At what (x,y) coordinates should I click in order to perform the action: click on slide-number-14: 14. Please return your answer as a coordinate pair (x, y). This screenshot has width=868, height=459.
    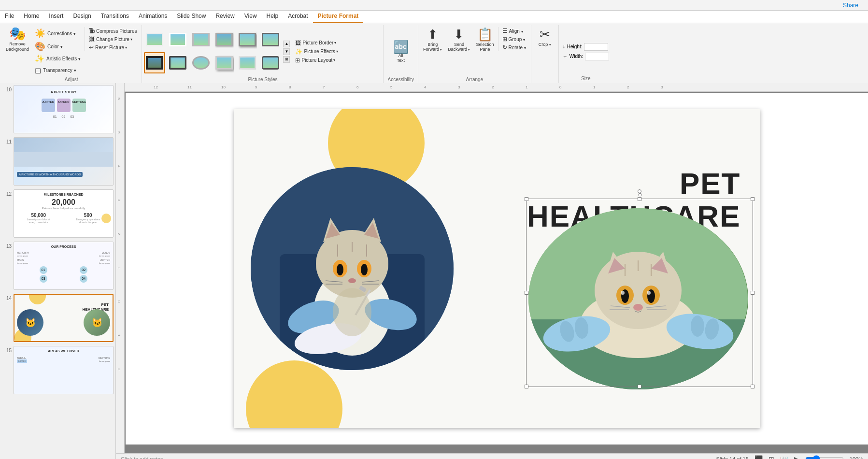
    Looking at the image, I should click on (7, 299).